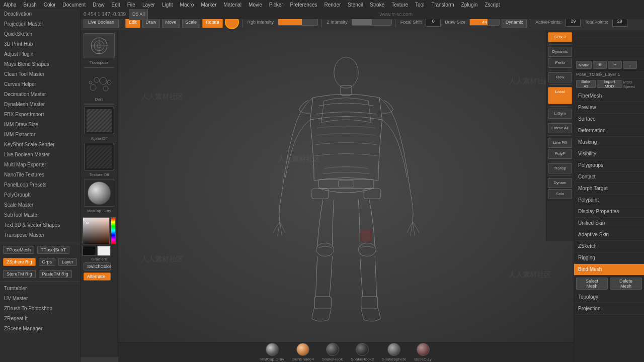 The height and width of the screenshot is (362, 644). Describe the element at coordinates (47, 262) in the screenshot. I see `grps-btn: Grps` at that location.